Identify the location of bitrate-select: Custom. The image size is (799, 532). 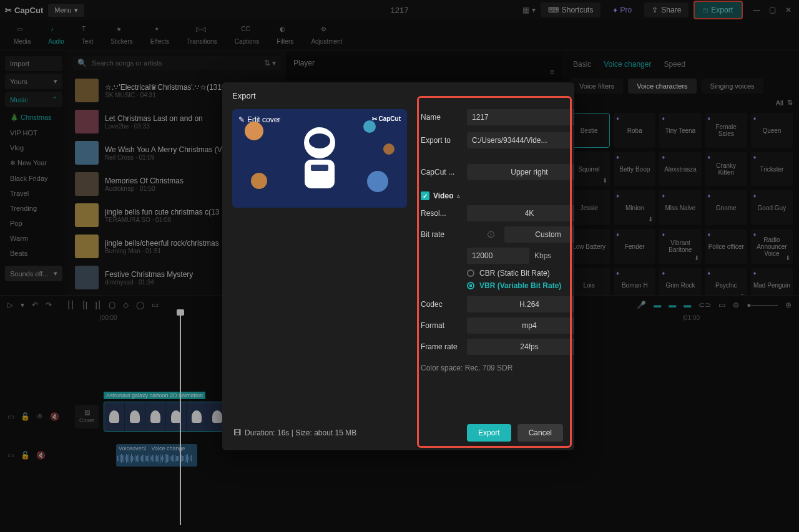
(539, 235).